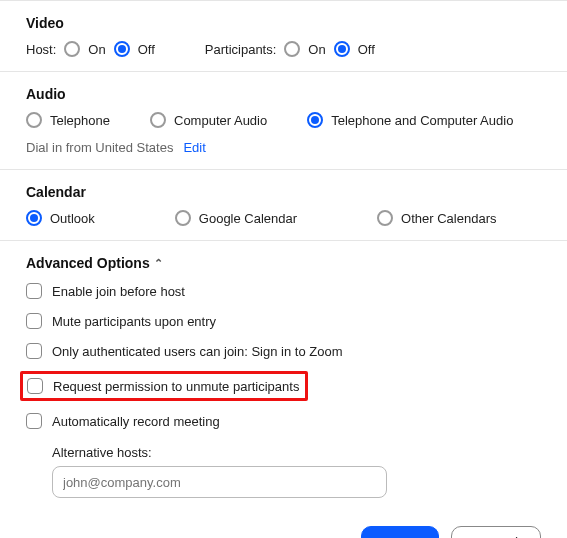 Image resolution: width=567 pixels, height=538 pixels. What do you see at coordinates (68, 120) in the screenshot?
I see `audio-telephone-option: Telephone` at bounding box center [68, 120].